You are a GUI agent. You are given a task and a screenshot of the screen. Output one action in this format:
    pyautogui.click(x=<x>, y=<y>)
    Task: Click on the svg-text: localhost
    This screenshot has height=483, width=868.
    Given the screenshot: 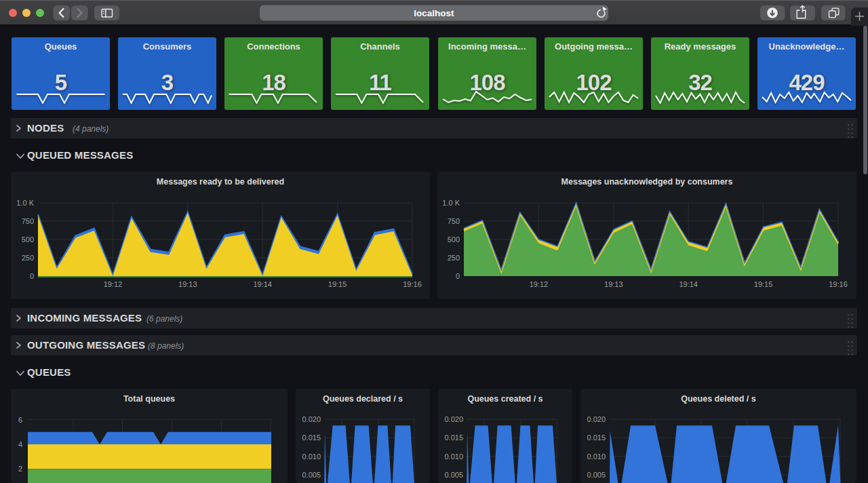 What is the action you would take?
    pyautogui.click(x=434, y=14)
    